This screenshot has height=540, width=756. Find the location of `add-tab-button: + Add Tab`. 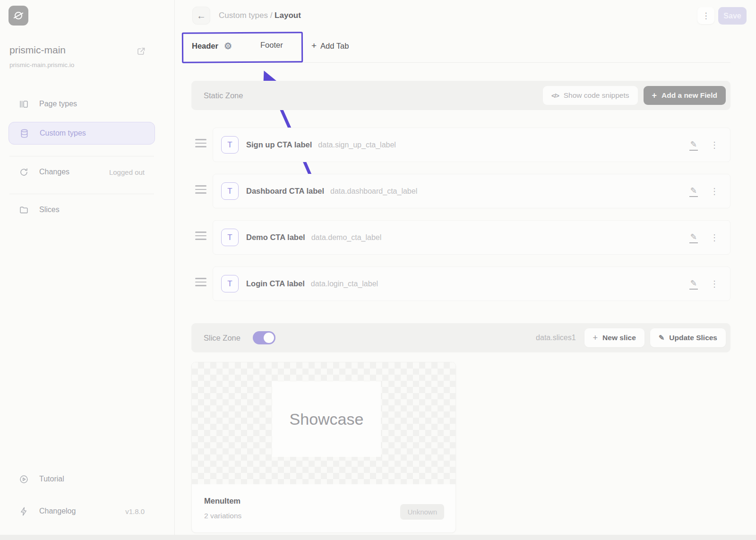

add-tab-button: + Add Tab is located at coordinates (330, 46).